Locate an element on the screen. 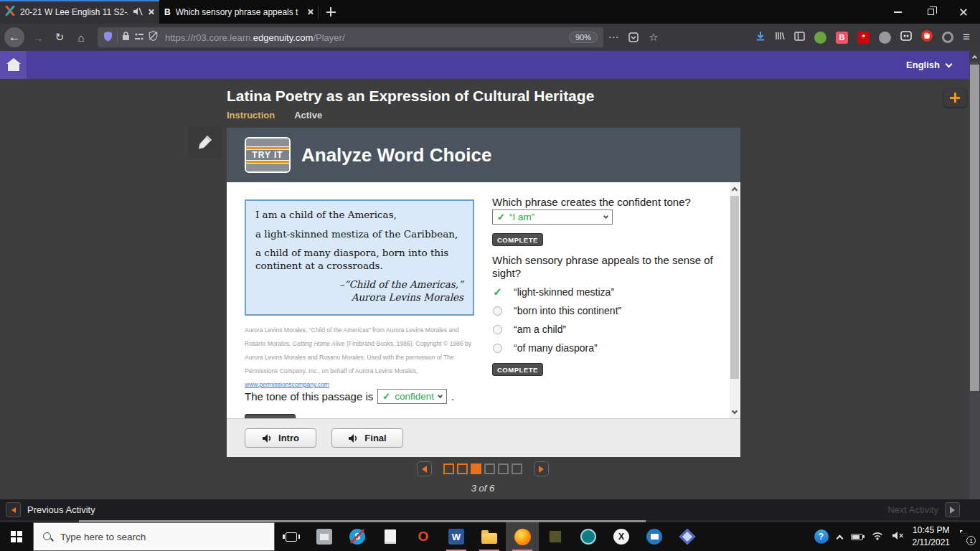 This screenshot has width=980, height=551. downloads-button is located at coordinates (760, 37).